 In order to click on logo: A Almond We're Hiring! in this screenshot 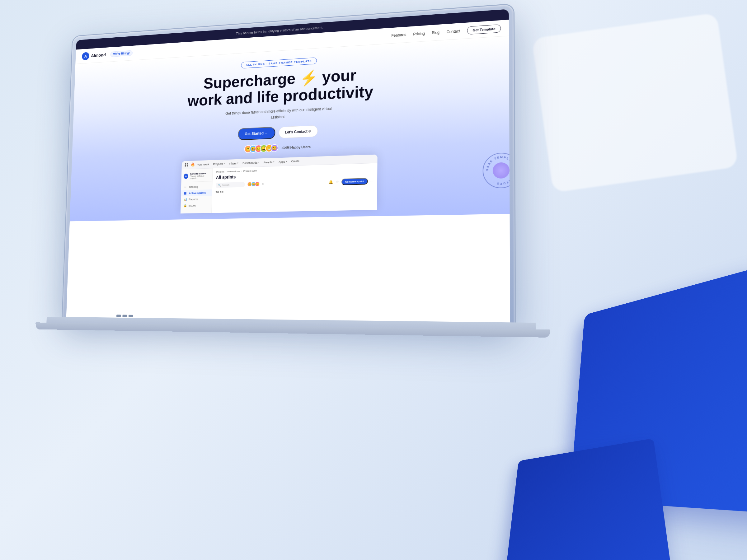, I will do `click(107, 55)`.